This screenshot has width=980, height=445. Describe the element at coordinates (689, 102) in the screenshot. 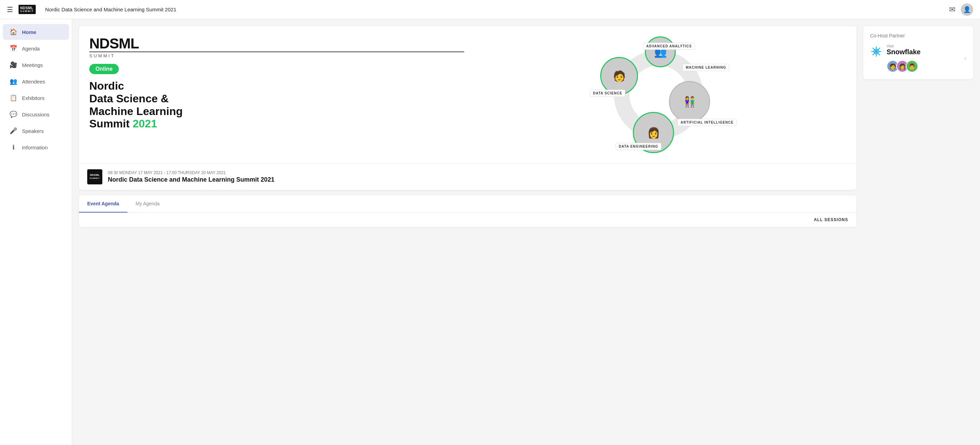

I see `photo-circle-3: 👫` at that location.